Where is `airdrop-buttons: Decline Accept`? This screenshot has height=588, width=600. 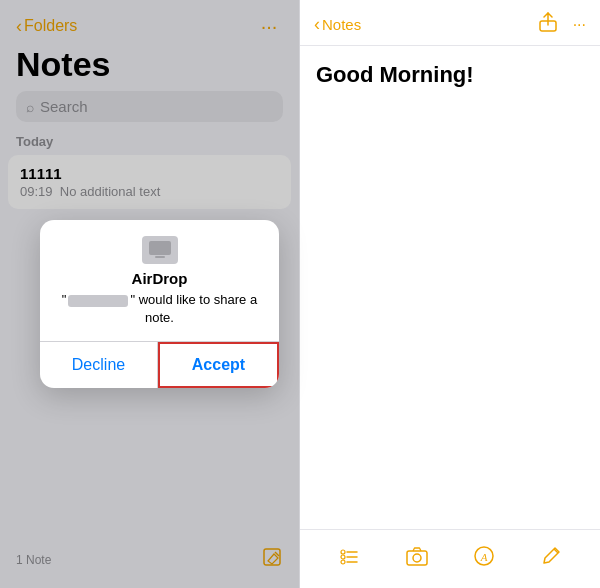 airdrop-buttons: Decline Accept is located at coordinates (160, 365).